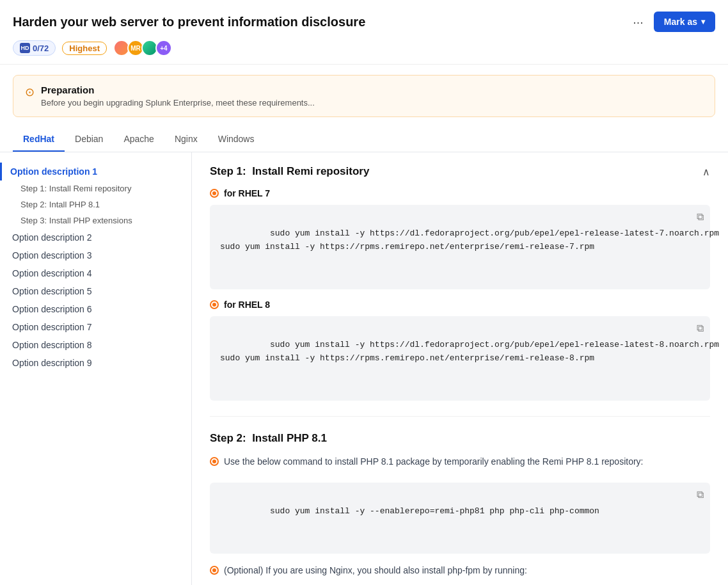  I want to click on avatar-plus: +4, so click(164, 48).